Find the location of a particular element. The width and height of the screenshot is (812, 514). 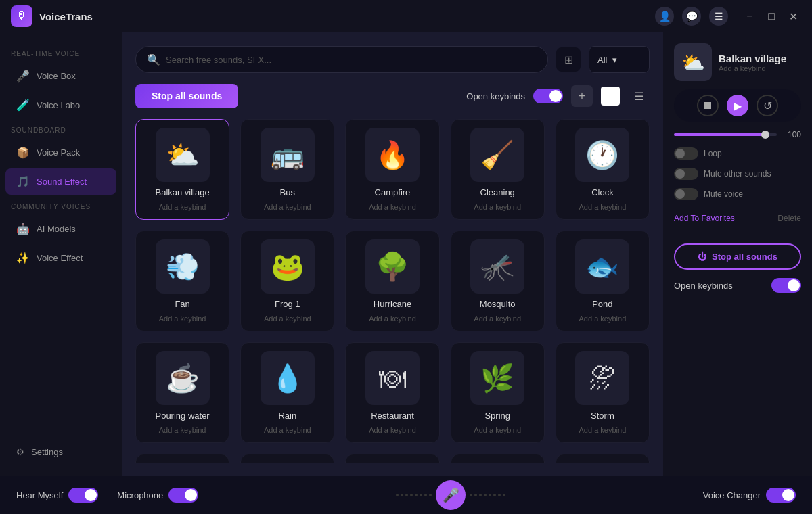

sound-effect-icon: 🎵 is located at coordinates (23, 181).